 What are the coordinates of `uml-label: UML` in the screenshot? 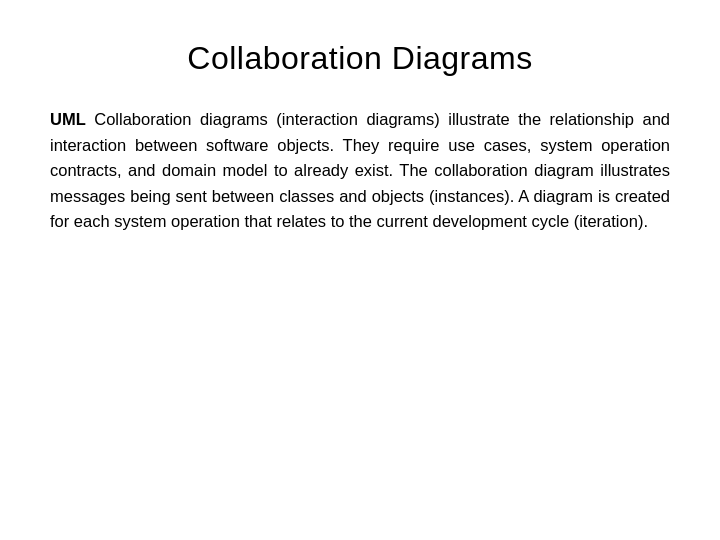 It's located at (68, 119).